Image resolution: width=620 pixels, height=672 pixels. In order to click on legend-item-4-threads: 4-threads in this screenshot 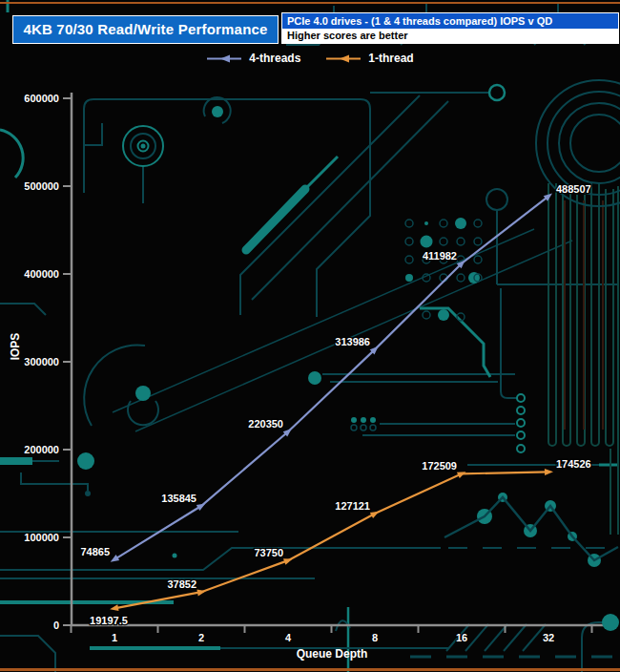, I will do `click(254, 58)`.